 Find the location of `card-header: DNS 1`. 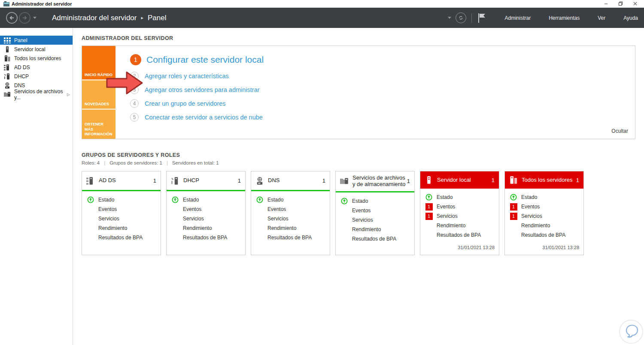

card-header: DNS 1 is located at coordinates (290, 181).